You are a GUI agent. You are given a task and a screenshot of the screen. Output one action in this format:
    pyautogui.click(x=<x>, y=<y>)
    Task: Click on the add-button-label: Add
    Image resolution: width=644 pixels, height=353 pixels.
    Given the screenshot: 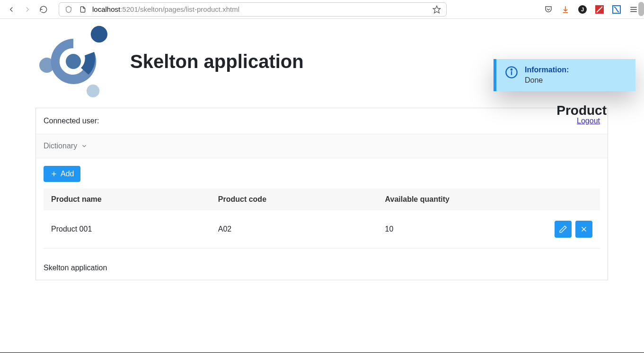 What is the action you would take?
    pyautogui.click(x=67, y=174)
    